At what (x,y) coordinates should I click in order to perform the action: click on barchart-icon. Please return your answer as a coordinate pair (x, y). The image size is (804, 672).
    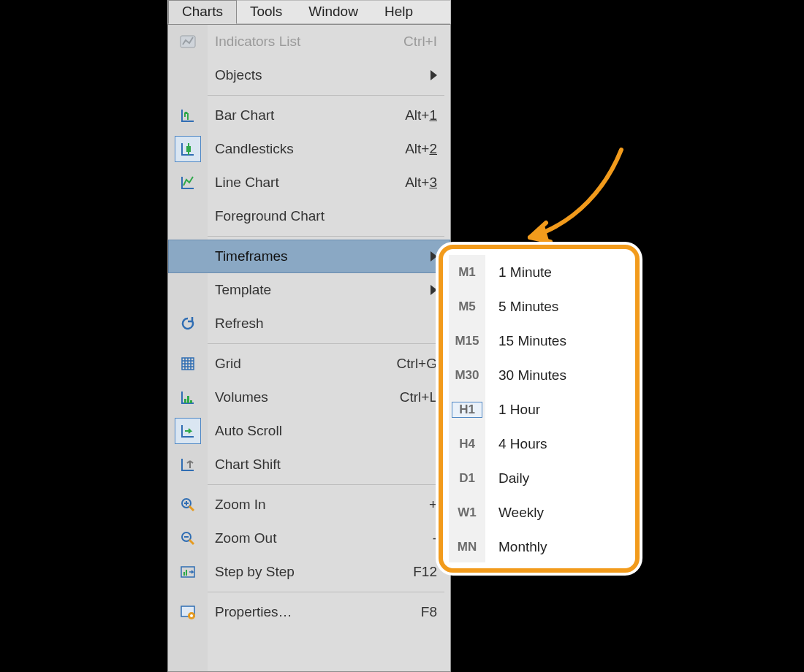
    Looking at the image, I should click on (188, 115).